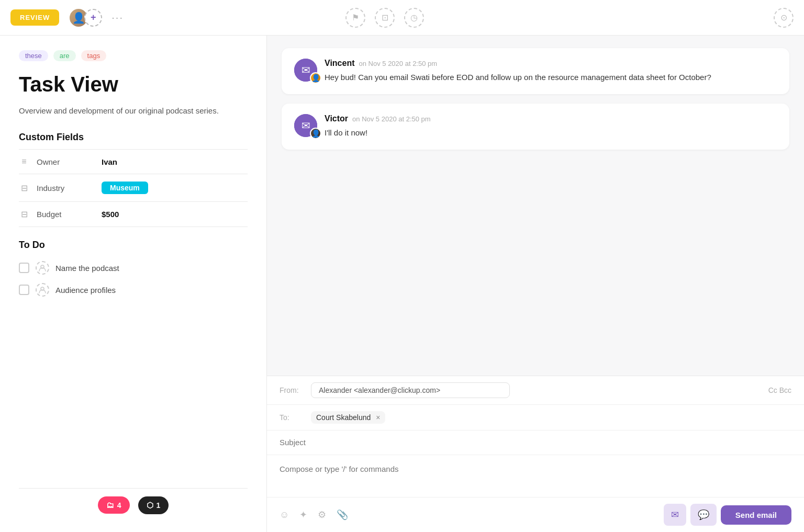  Describe the element at coordinates (35, 18) in the screenshot. I see `review-button: REVIEW` at that location.